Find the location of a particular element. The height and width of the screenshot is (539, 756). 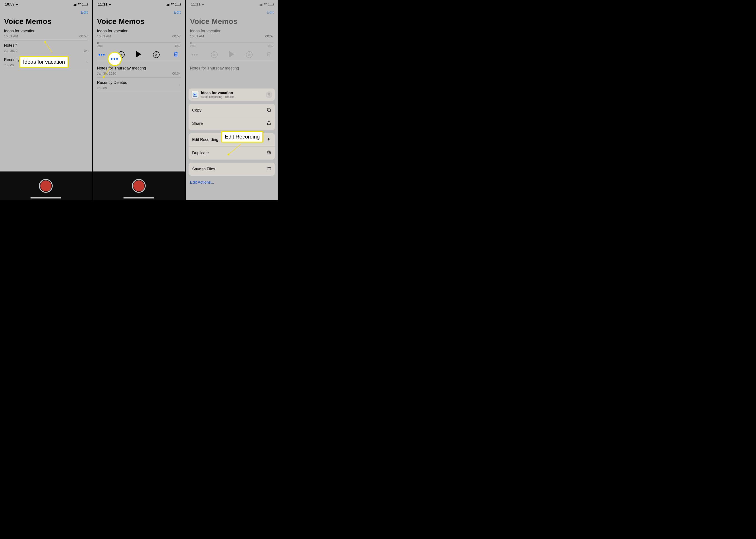

player: 0:00 -0:57 ••• 15 15 is located at coordinates (232, 50).